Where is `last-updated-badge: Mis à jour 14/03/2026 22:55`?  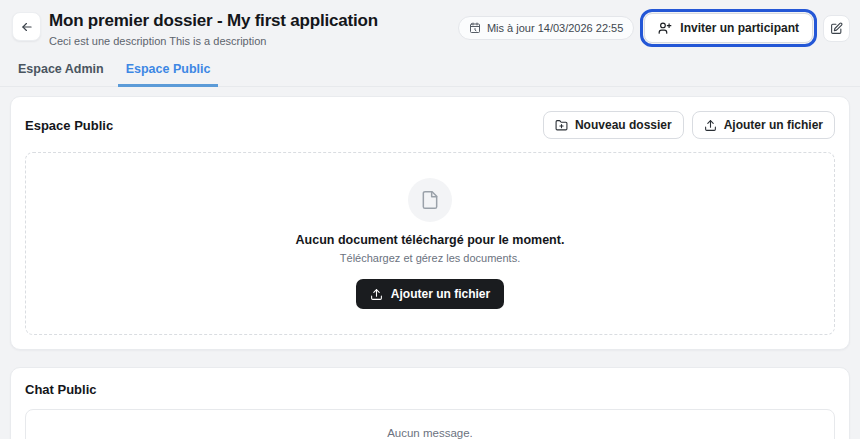
last-updated-badge: Mis à jour 14/03/2026 22:55 is located at coordinates (546, 28).